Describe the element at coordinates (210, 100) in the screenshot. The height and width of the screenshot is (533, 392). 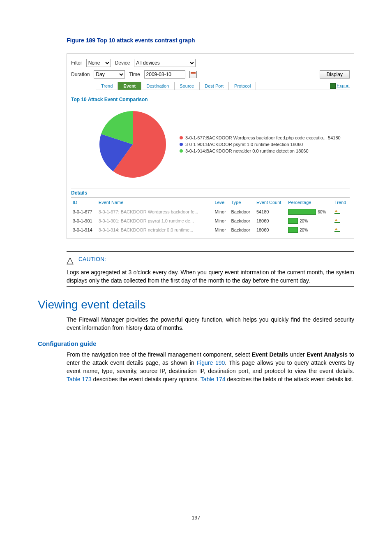
I see `chart-title: Top 10 Attack Event Comparison` at that location.